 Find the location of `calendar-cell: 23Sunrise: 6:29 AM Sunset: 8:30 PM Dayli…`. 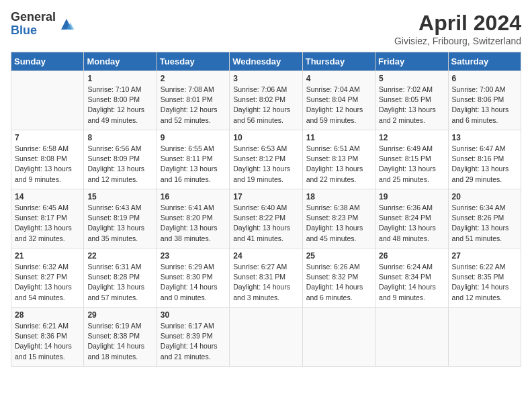

calendar-cell: 23Sunrise: 6:29 AM Sunset: 8:30 PM Dayli… is located at coordinates (193, 278).